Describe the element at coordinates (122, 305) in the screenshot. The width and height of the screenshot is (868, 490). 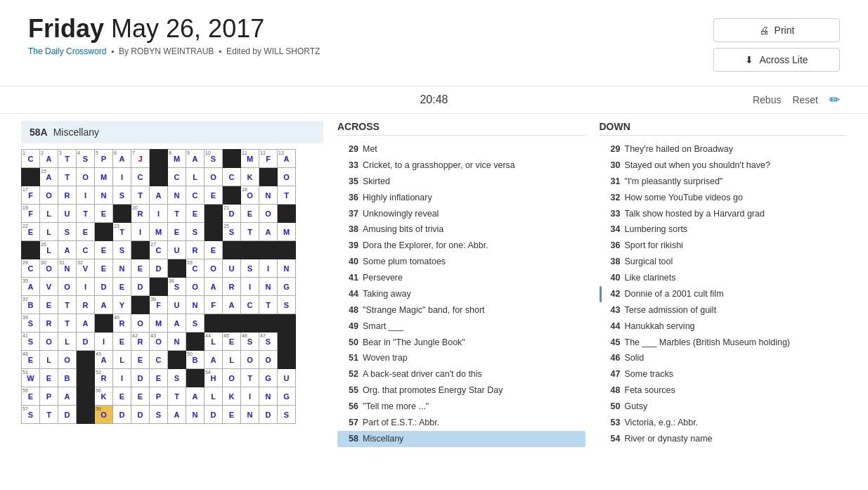
I see `cell-8-5: Y` at that location.